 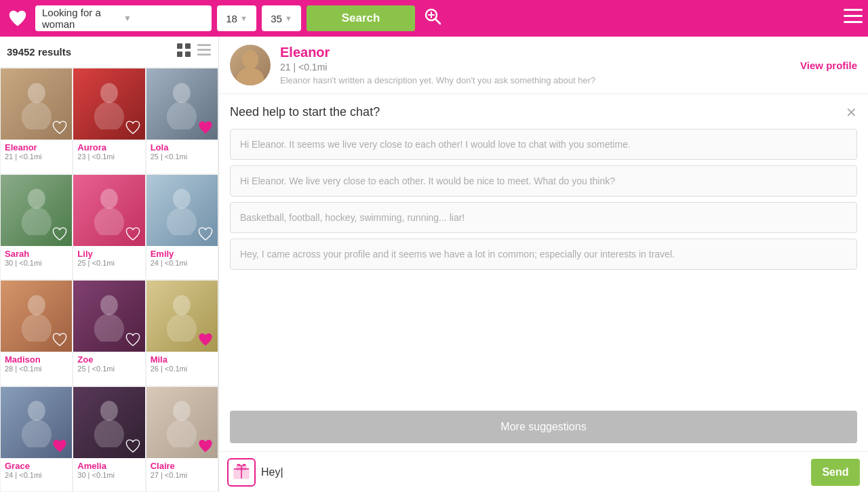 What do you see at coordinates (241, 472) in the screenshot?
I see `gift-button` at bounding box center [241, 472].